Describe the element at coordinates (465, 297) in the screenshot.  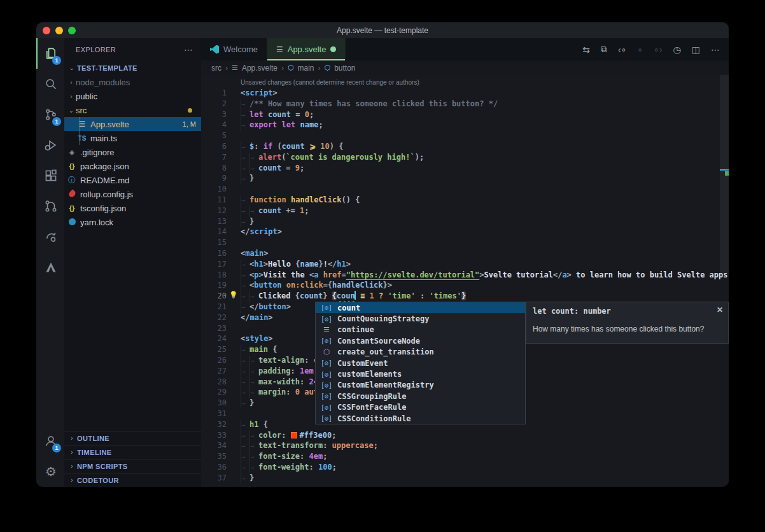
I see `editor-line-20: 20→→Clicked {count} {coun ≡ 1 ? 'time' :…` at that location.